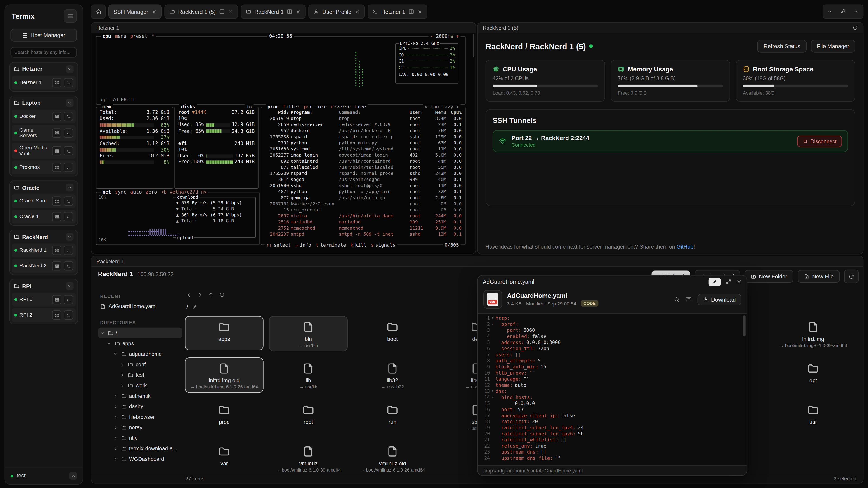 This screenshot has height=488, width=868. Describe the element at coordinates (44, 52) in the screenshot. I see `host-search-input` at that location.